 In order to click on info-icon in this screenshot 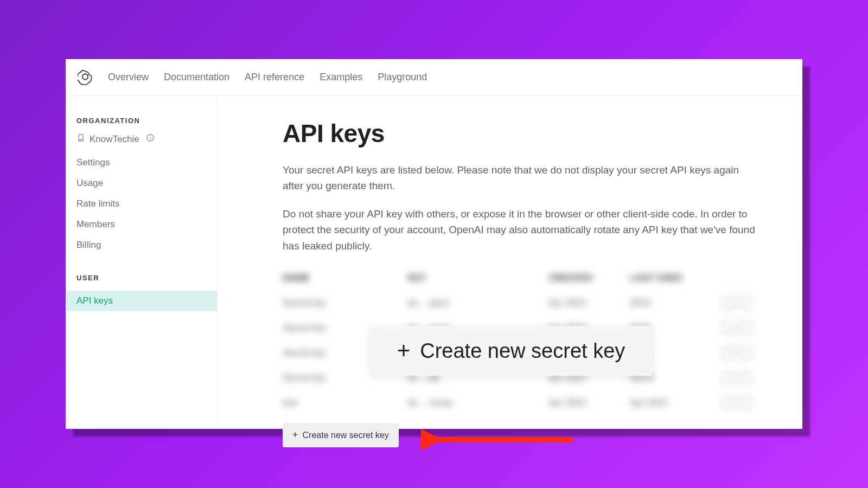, I will do `click(150, 139)`.